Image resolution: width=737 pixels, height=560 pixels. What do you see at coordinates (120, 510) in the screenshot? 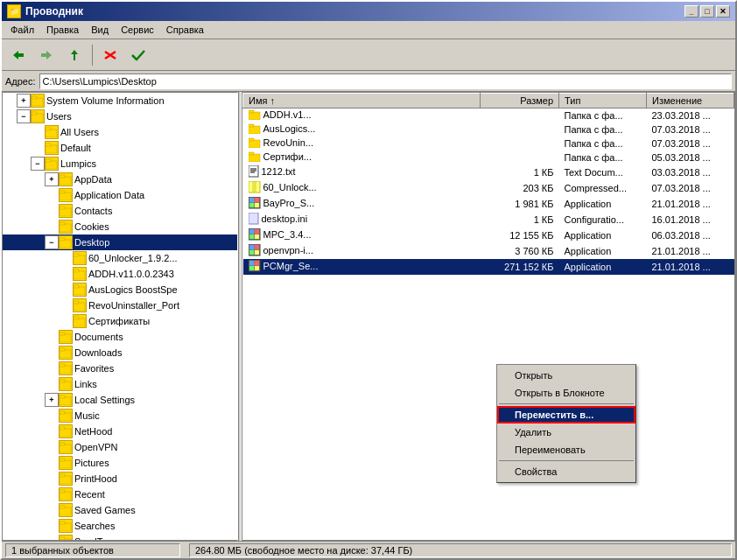
I see `tree-item-saved-games: Saved Games` at bounding box center [120, 510].